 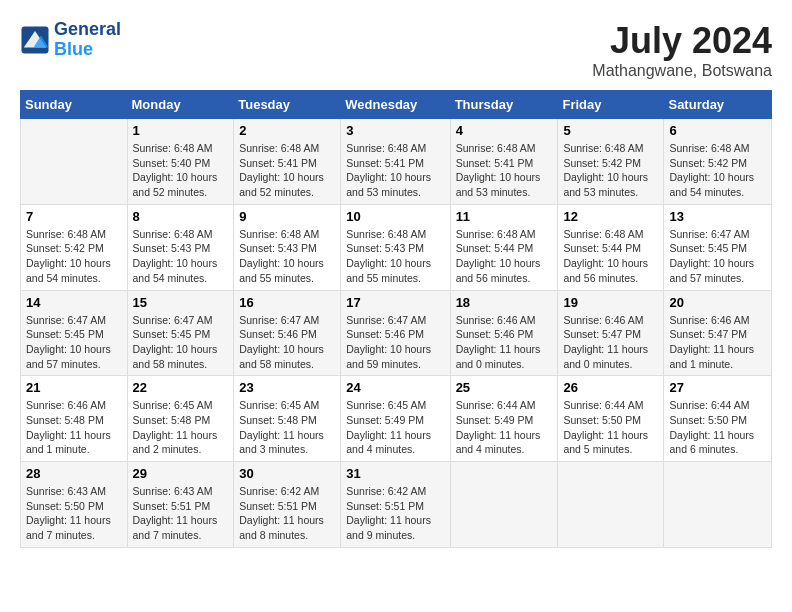 I want to click on day-info: Sunrise: 6:45 AM Sunset: 5:49 PM Dayligh…, so click(x=395, y=428).